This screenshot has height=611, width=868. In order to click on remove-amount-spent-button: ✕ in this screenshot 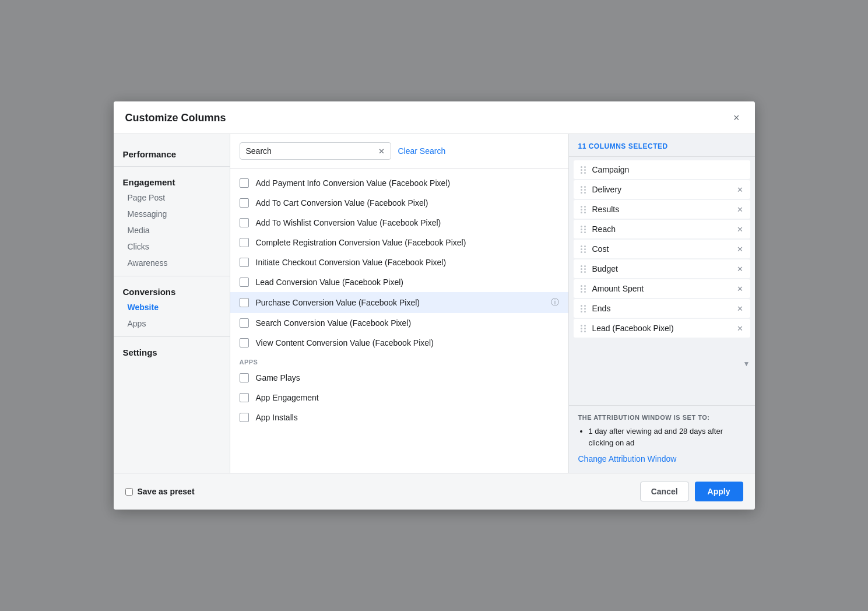, I will do `click(740, 289)`.